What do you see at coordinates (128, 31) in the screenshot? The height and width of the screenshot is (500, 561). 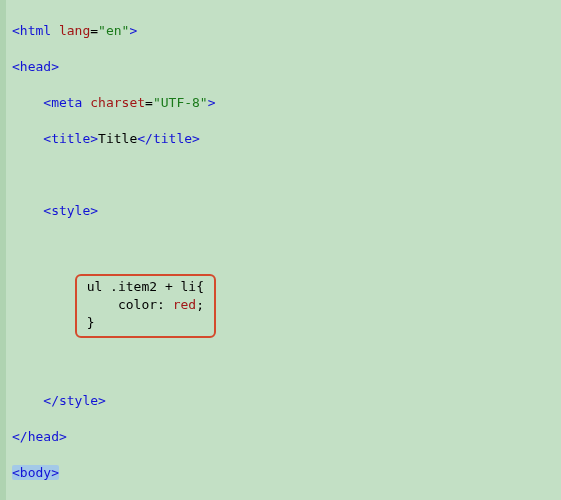 I see `code-line: <html lang="en">` at bounding box center [128, 31].